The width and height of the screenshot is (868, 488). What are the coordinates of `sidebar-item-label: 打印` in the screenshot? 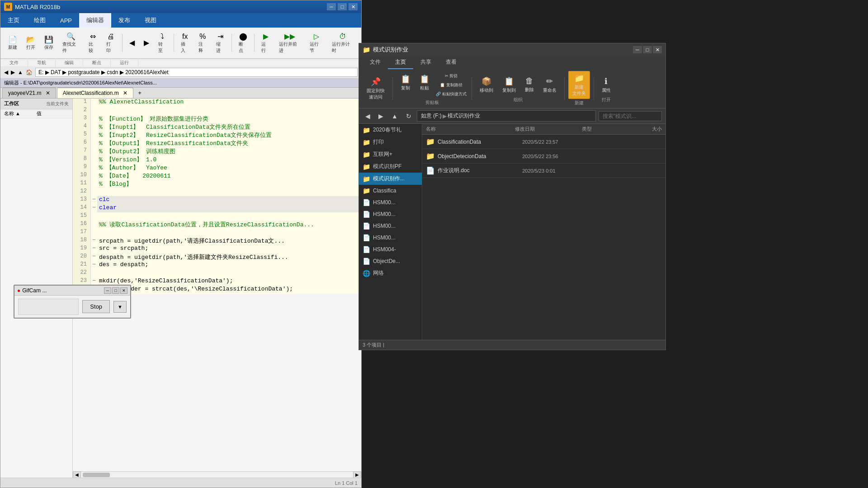 It's located at (378, 142).